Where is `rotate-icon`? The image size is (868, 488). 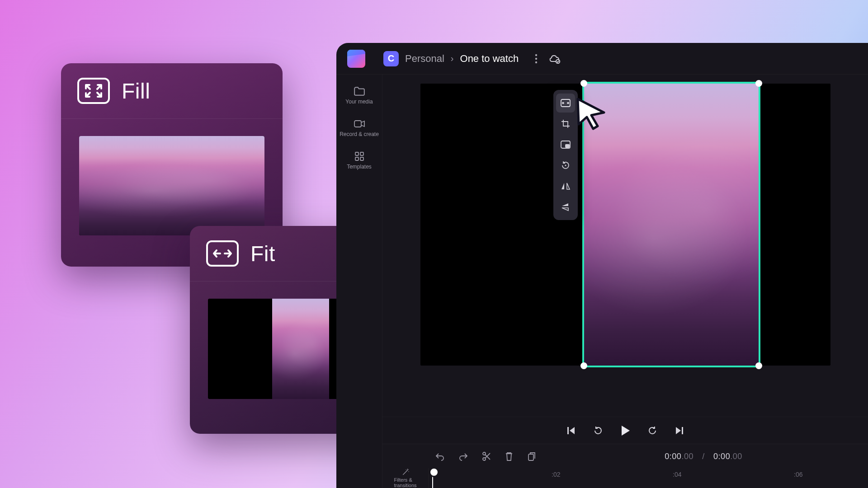
rotate-icon is located at coordinates (566, 165).